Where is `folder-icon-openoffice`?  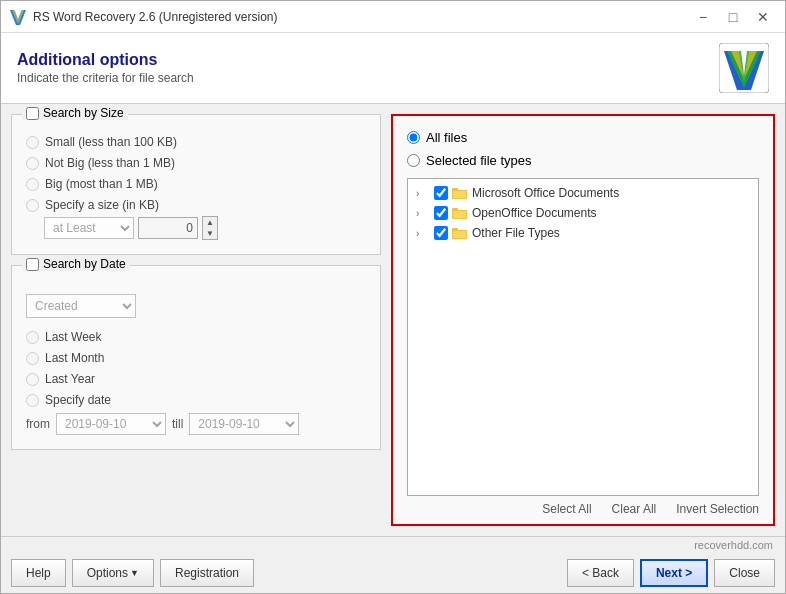 folder-icon-openoffice is located at coordinates (460, 213).